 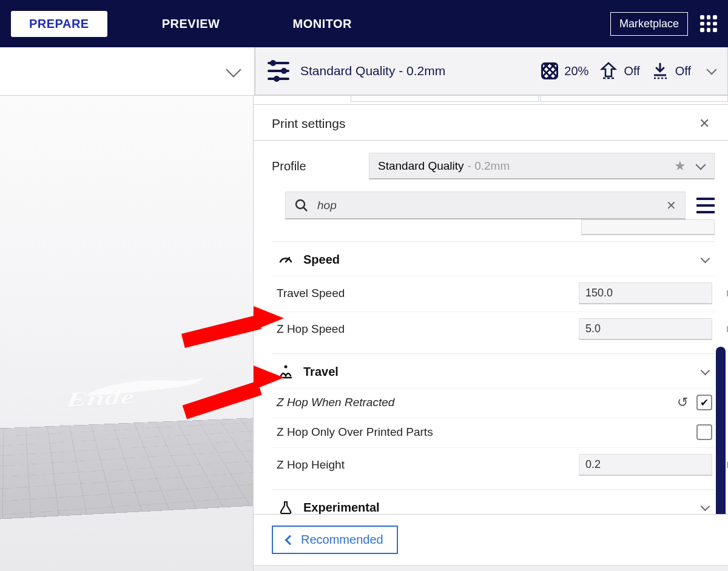 I want to click on favorite-star-icon: ★, so click(x=680, y=166).